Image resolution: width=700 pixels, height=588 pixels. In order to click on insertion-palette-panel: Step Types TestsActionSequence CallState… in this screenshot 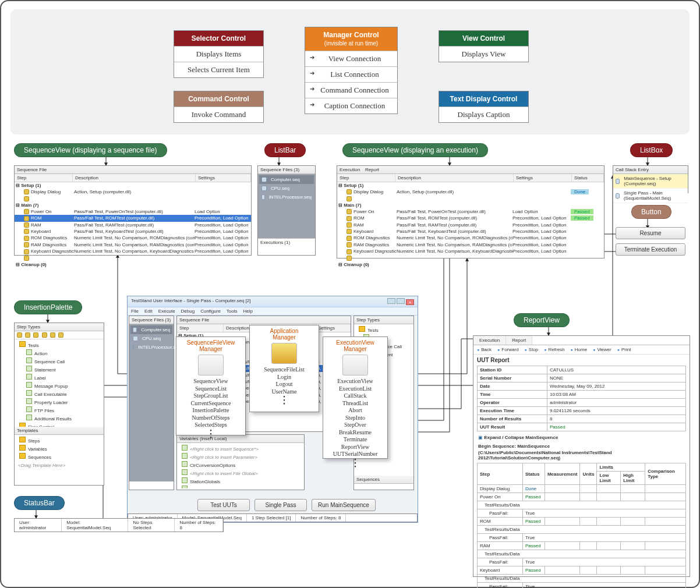, I will do `click(59, 404)`.